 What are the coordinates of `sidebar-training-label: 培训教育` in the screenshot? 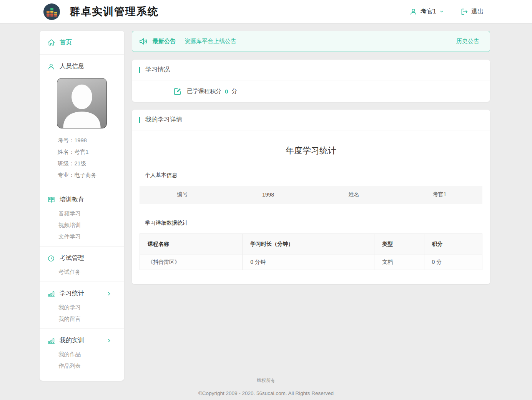 It's located at (72, 200).